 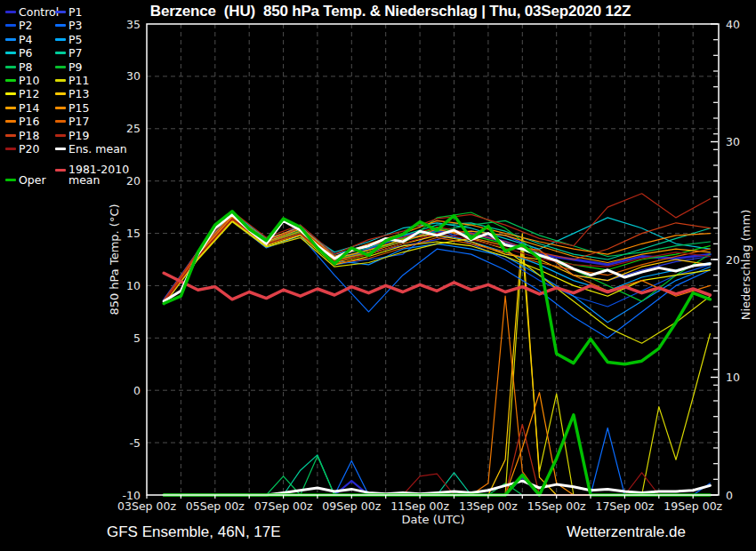 What do you see at coordinates (437, 475) in the screenshot?
I see `precip-series-p7` at bounding box center [437, 475].